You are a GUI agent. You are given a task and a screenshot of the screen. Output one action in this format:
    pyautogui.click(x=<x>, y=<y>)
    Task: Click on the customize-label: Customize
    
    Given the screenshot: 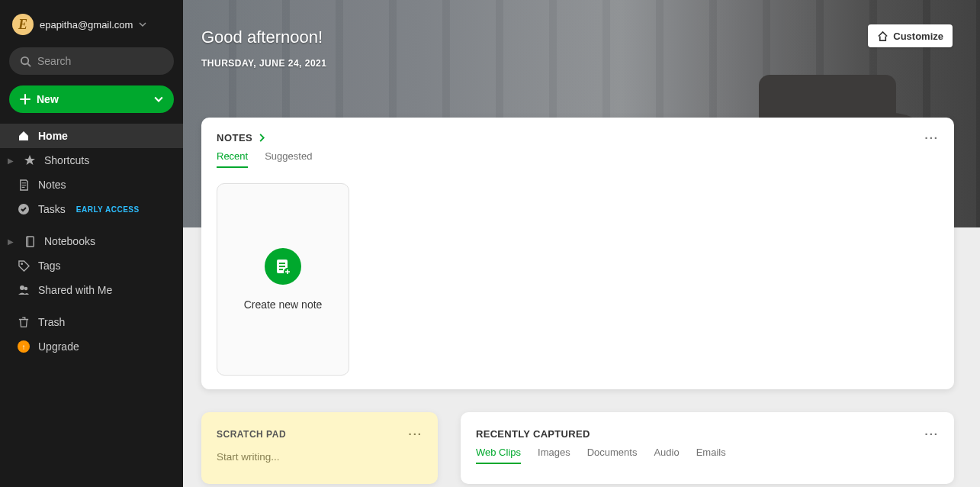 What is the action you would take?
    pyautogui.click(x=918, y=37)
    